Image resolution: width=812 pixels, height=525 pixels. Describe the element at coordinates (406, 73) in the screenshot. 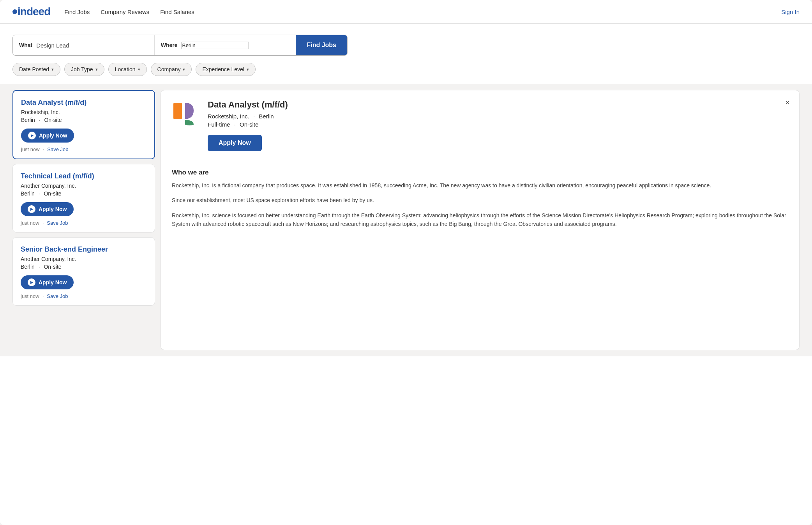

I see `filters-bar: Date Posted ▾ Job Type ▾ Location ▾ Comp…` at that location.